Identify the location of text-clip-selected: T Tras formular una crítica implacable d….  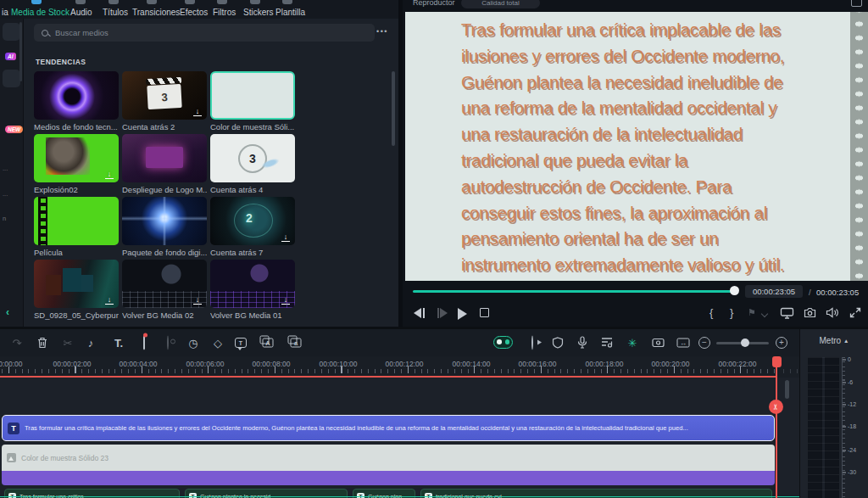
(388, 428).